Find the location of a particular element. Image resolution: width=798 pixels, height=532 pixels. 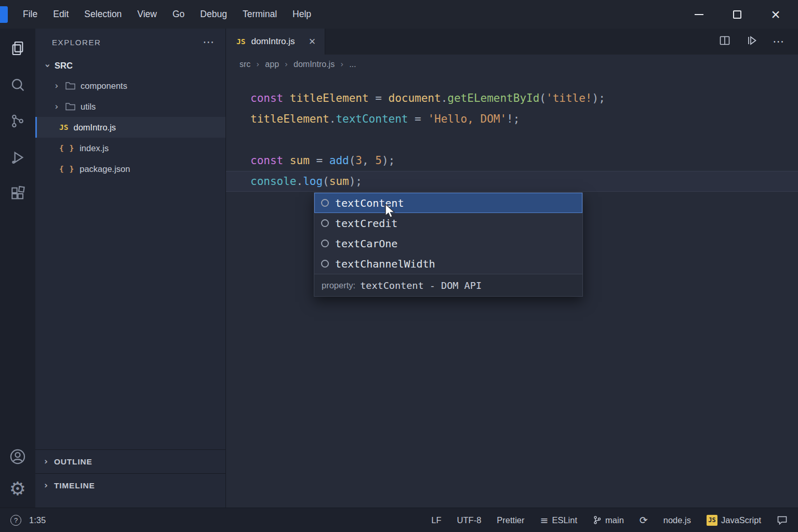

status-item-lf: LF is located at coordinates (436, 521).